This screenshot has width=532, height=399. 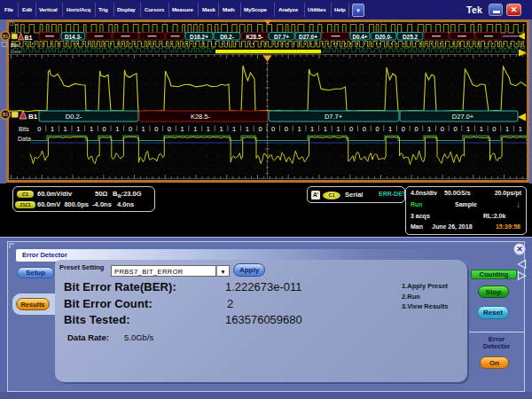 I want to click on svg-text: D14.3-, so click(x=73, y=37).